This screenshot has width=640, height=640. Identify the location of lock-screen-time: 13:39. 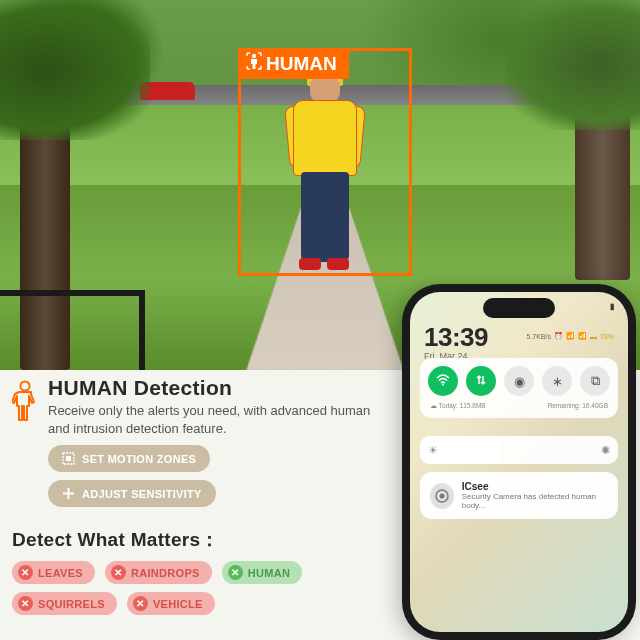
(456, 338).